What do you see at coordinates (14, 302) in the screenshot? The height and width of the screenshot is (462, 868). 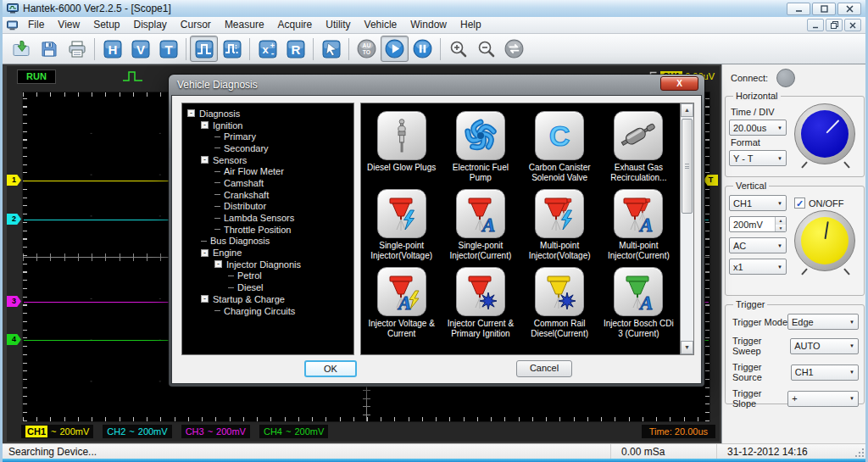 I see `channel-marker-ch3: 3` at bounding box center [14, 302].